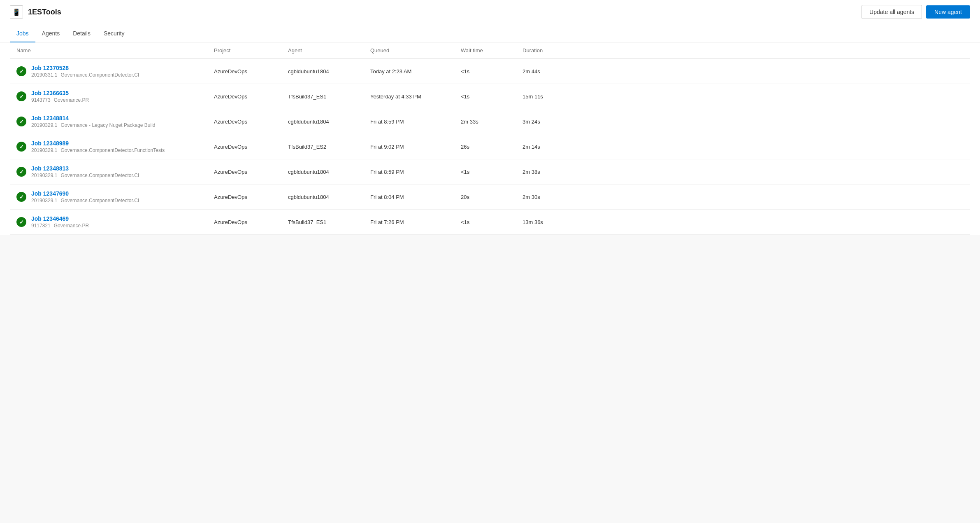 This screenshot has height=523, width=980. What do you see at coordinates (85, 168) in the screenshot?
I see `job-title: Job 12348813` at bounding box center [85, 168].